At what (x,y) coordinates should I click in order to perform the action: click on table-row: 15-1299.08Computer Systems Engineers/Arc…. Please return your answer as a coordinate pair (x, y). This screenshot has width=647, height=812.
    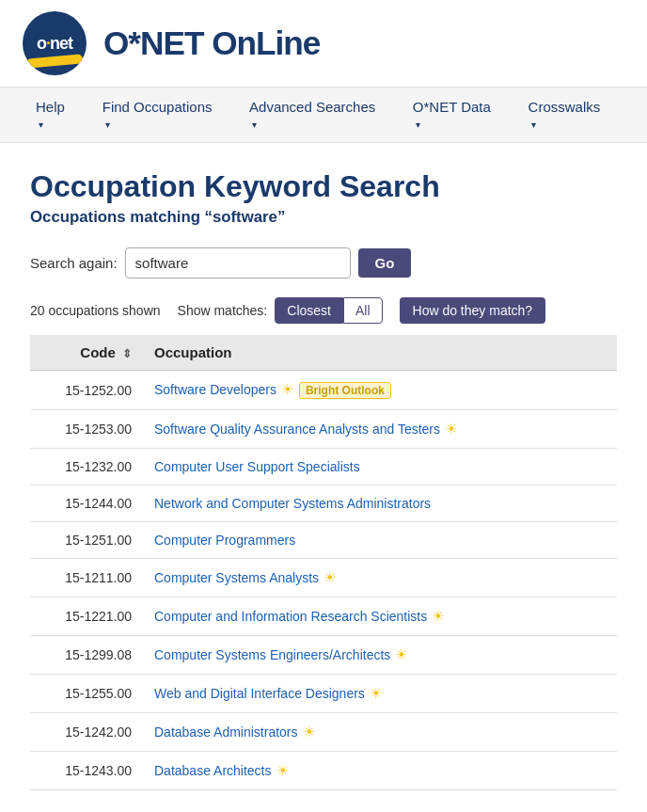
    Looking at the image, I should click on (324, 655).